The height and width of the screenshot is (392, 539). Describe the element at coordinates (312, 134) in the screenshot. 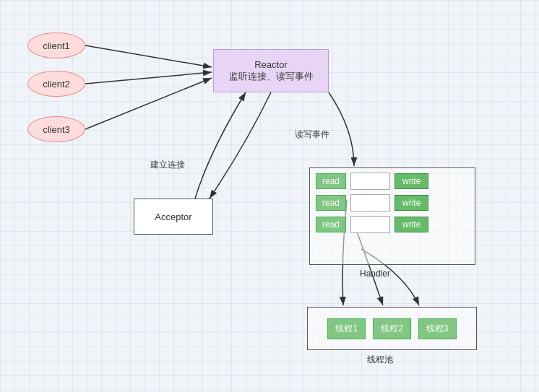

I see `read-write-event-label: 读写事件` at that location.